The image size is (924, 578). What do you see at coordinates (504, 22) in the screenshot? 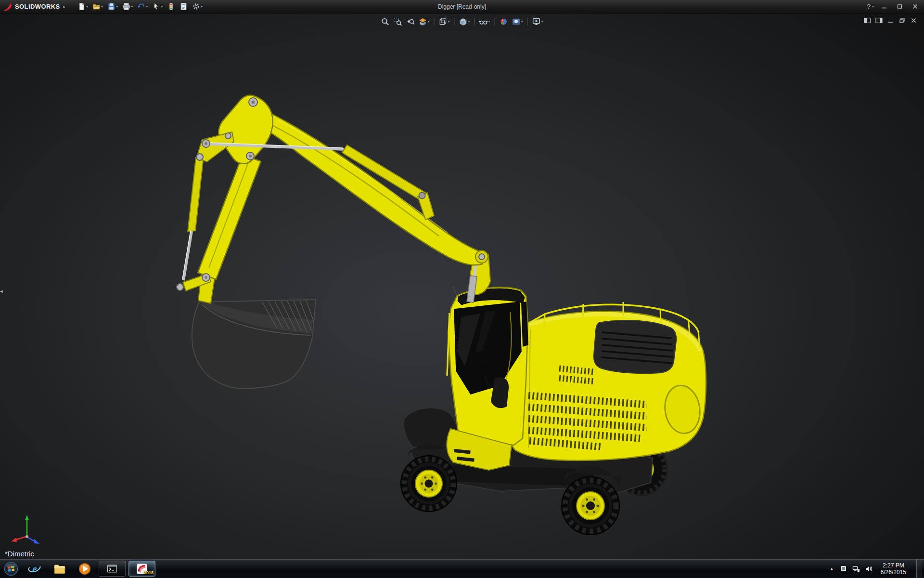
I see `edit-appearance-button` at bounding box center [504, 22].